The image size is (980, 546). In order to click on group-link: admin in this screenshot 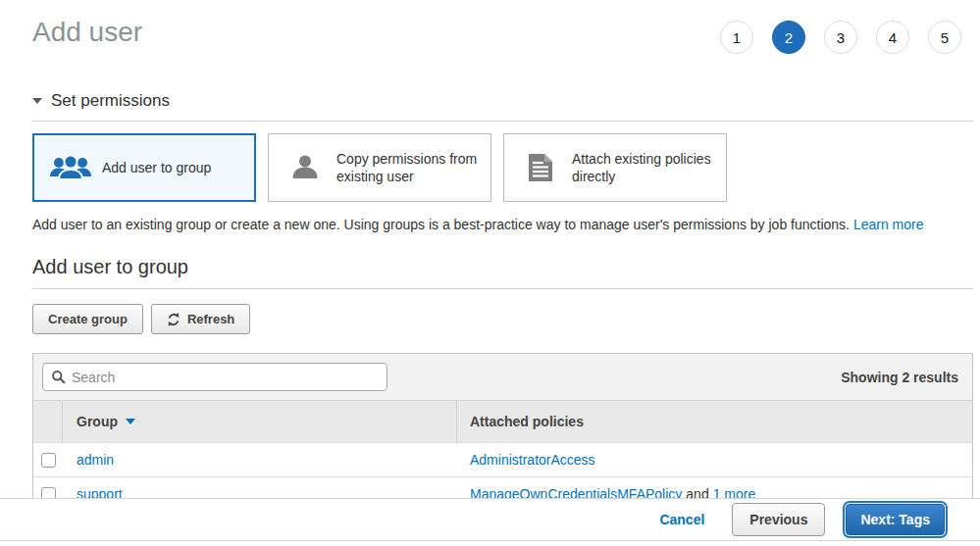, I will do `click(95, 460)`.